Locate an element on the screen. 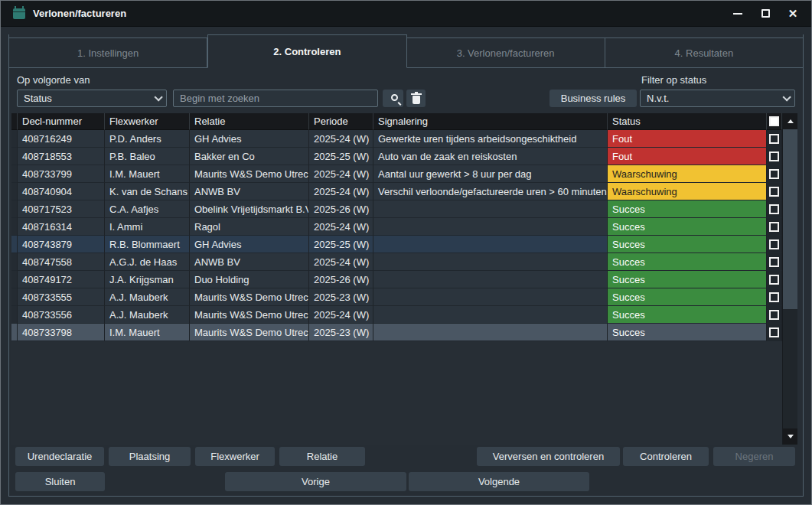 This screenshot has width=812, height=505. magnifier-icon is located at coordinates (395, 98).